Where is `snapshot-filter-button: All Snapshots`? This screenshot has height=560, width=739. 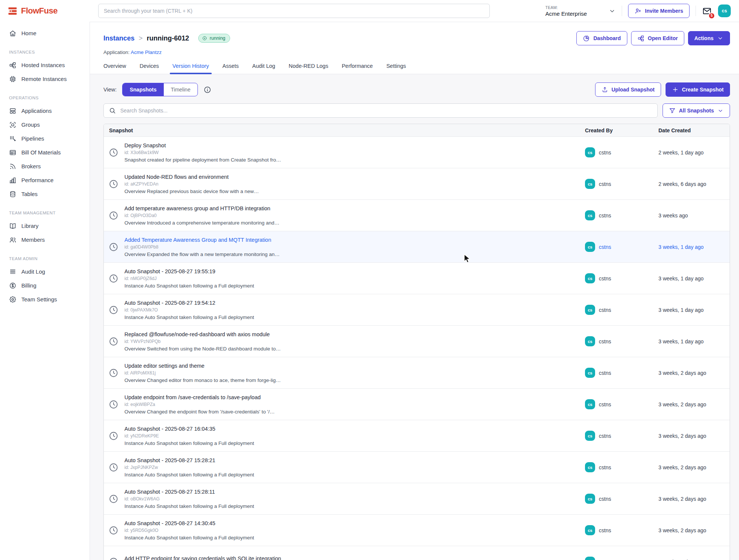 snapshot-filter-button: All Snapshots is located at coordinates (696, 111).